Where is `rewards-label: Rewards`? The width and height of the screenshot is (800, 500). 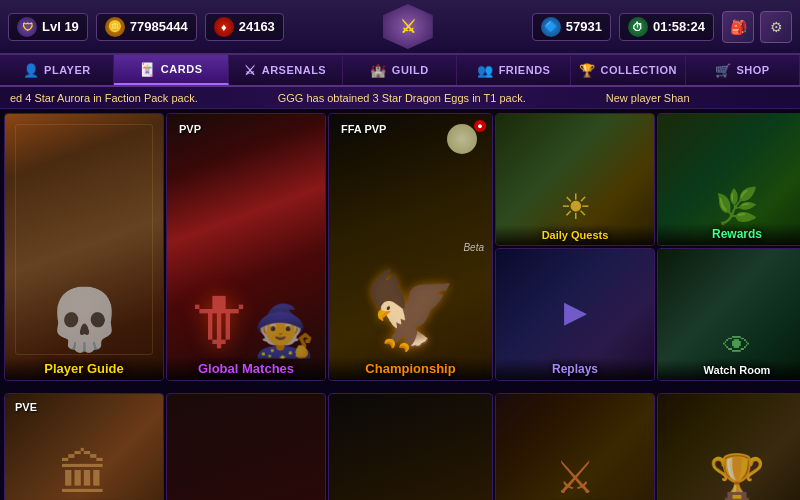 rewards-label: Rewards is located at coordinates (729, 234).